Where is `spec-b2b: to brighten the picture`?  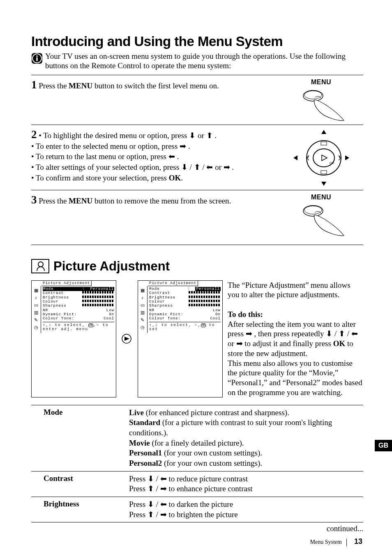 spec-b2b: to brighten the picture is located at coordinates (202, 515).